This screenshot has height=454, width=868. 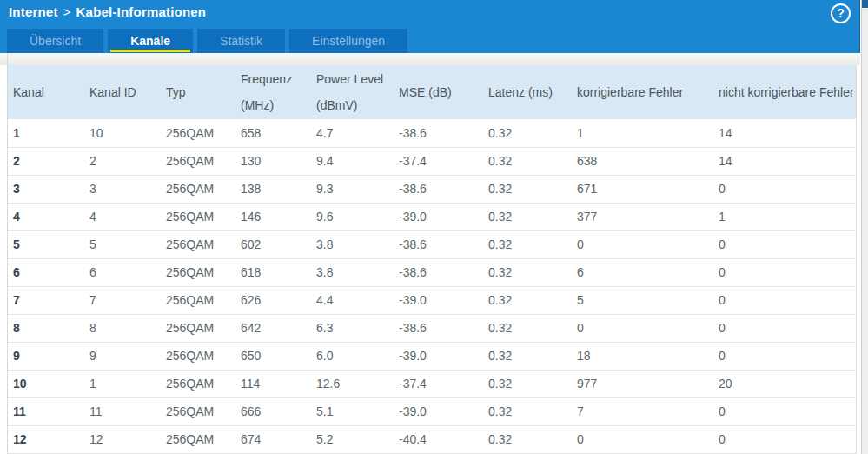 What do you see at coordinates (353, 161) in the screenshot?
I see `table-cell: 9.4` at bounding box center [353, 161].